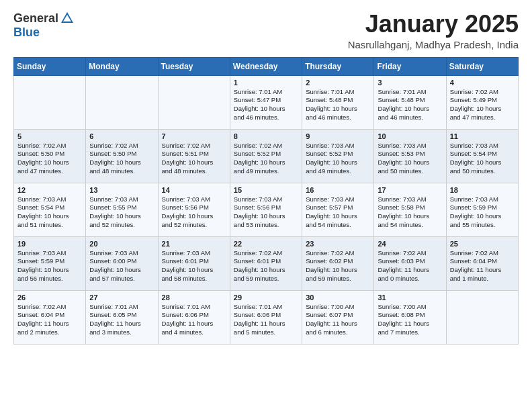  What do you see at coordinates (482, 105) in the screenshot?
I see `day-info: Sunrise: 7:02 AM Sunset: 5:49 PM Dayligh…` at bounding box center [482, 105].